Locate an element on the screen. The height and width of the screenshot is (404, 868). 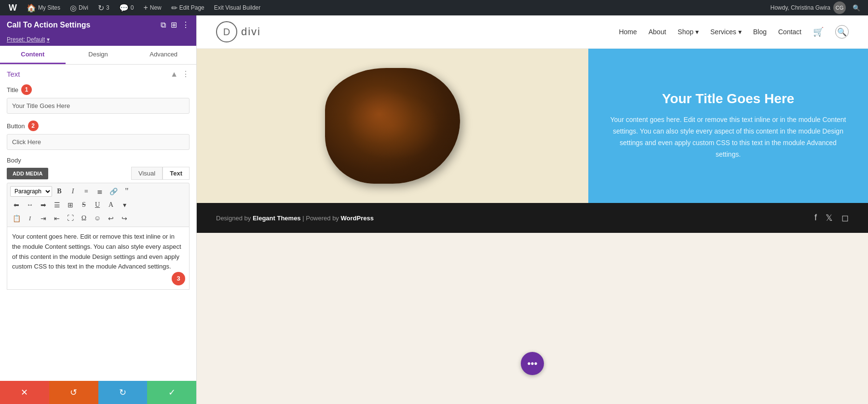
button-badge: 2 is located at coordinates (33, 126).